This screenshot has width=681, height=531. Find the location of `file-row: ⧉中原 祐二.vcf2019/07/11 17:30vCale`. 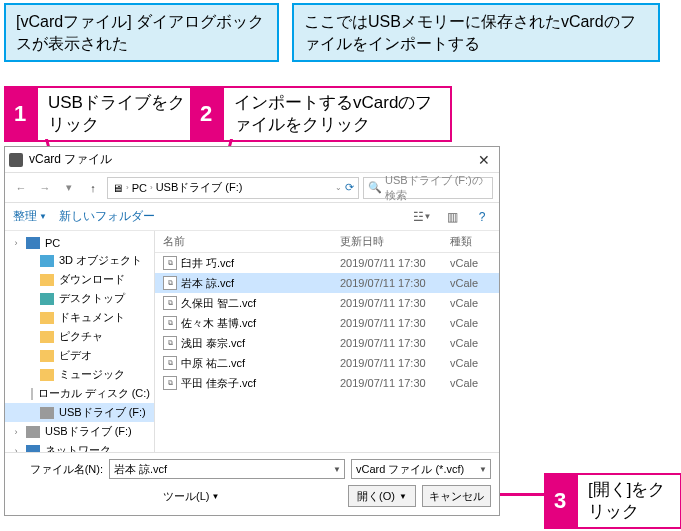

file-row: ⧉中原 祐二.vcf2019/07/11 17:30vCale is located at coordinates (327, 363).